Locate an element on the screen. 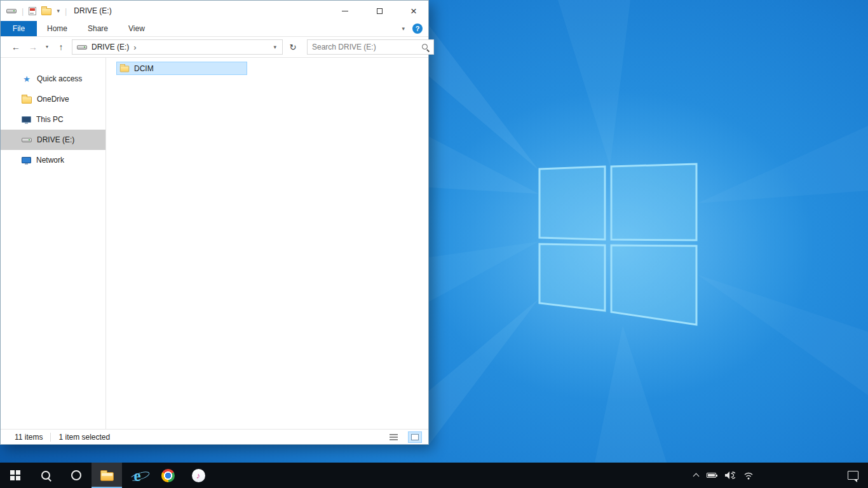  folder-item-dcim: DCIM is located at coordinates (182, 69).